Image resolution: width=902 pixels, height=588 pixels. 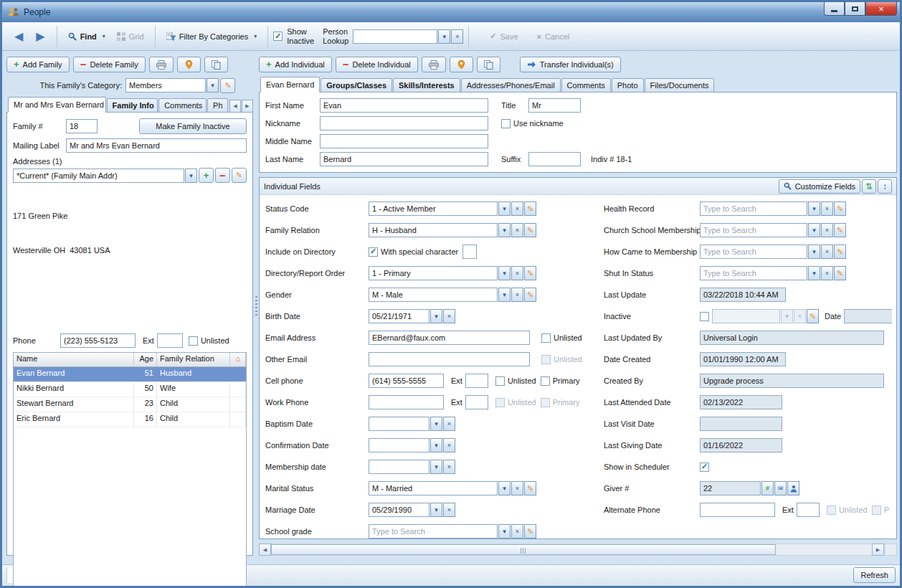 What do you see at coordinates (546, 338) in the screenshot?
I see `email-unlisted-checkbox` at bounding box center [546, 338].